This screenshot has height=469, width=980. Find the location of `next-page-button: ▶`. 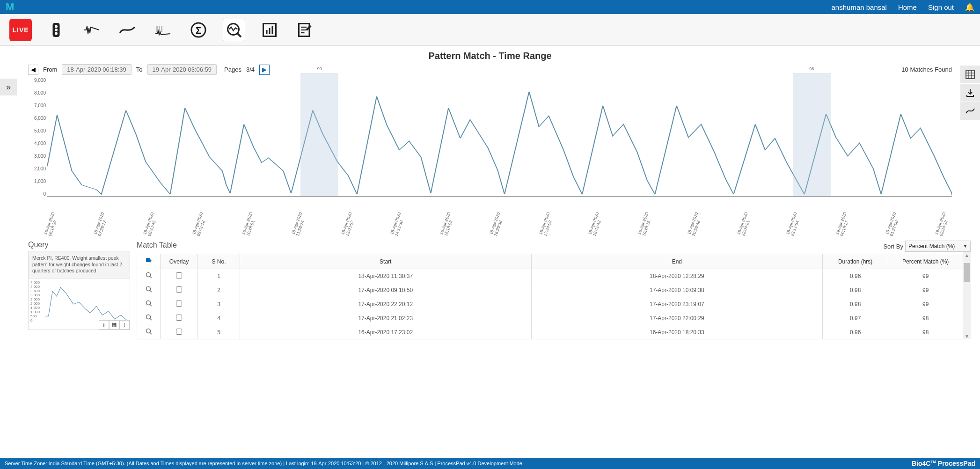

next-page-button: ▶ is located at coordinates (264, 70).